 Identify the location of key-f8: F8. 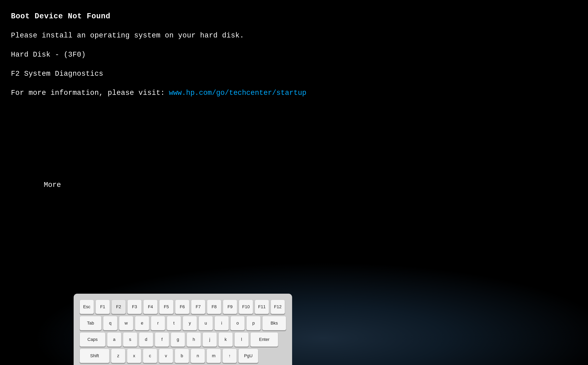
(214, 307).